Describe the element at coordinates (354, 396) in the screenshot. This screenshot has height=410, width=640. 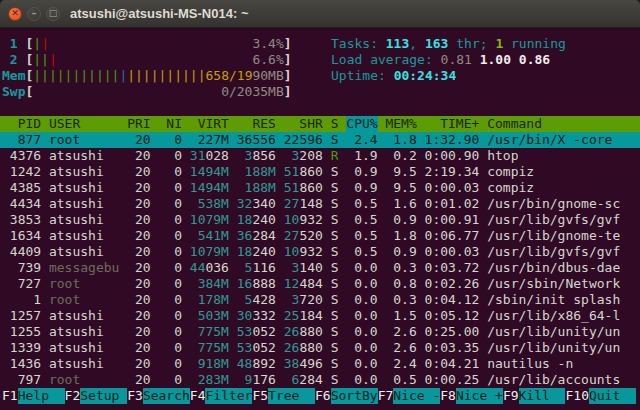
I see `fkey-label: SortBy` at that location.